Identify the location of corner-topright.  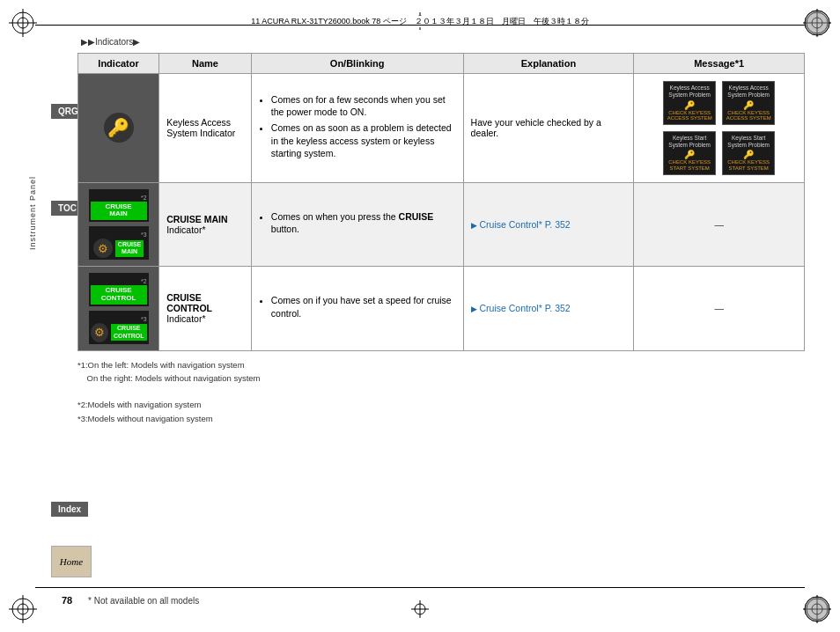
(817, 23).